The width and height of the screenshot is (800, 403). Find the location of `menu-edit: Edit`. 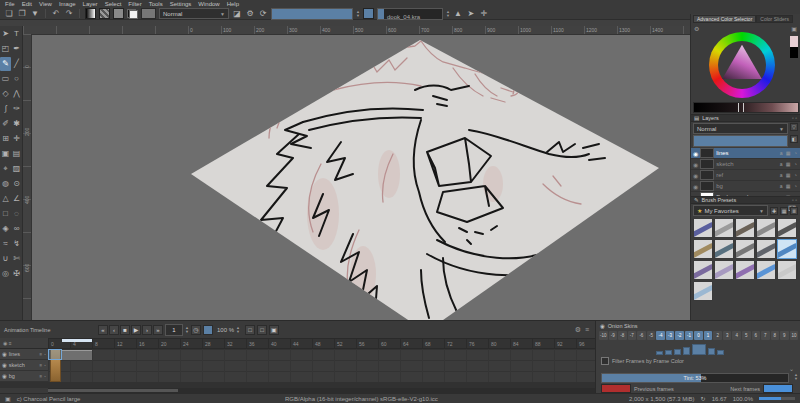

menu-edit: Edit is located at coordinates (27, 4).